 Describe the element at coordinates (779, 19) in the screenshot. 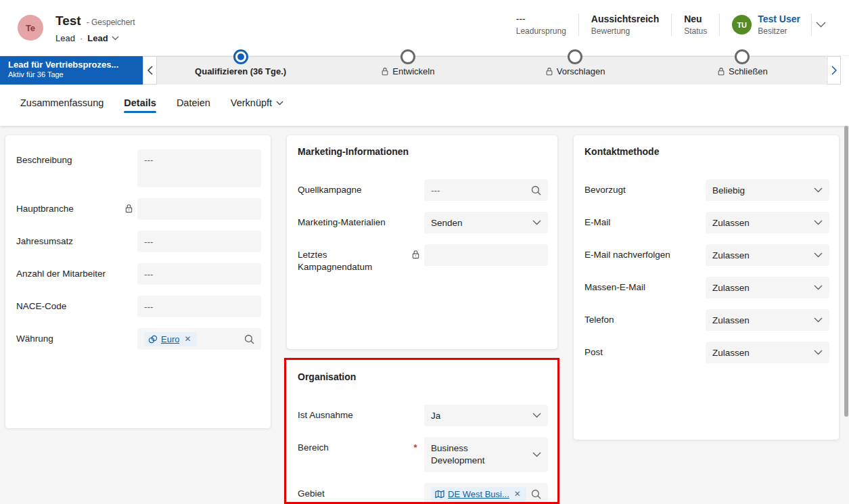

I see `owner-name-link: Test User` at that location.